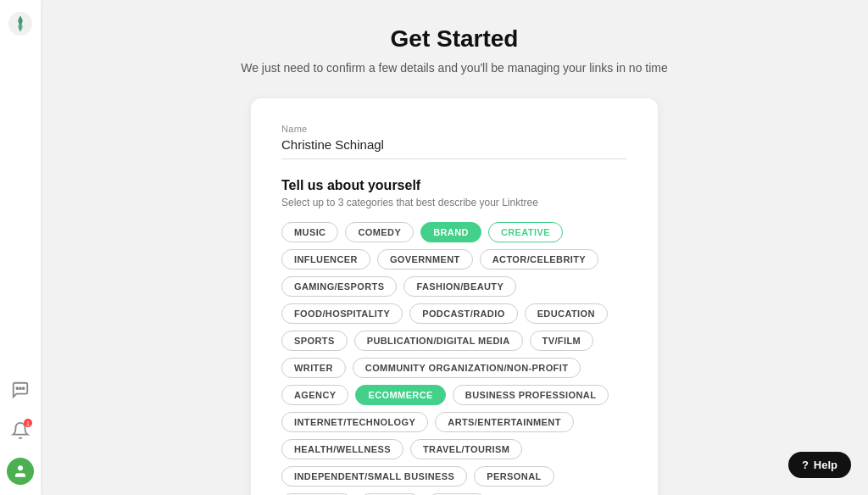  I want to click on tag-sports: SPORTS, so click(314, 341).